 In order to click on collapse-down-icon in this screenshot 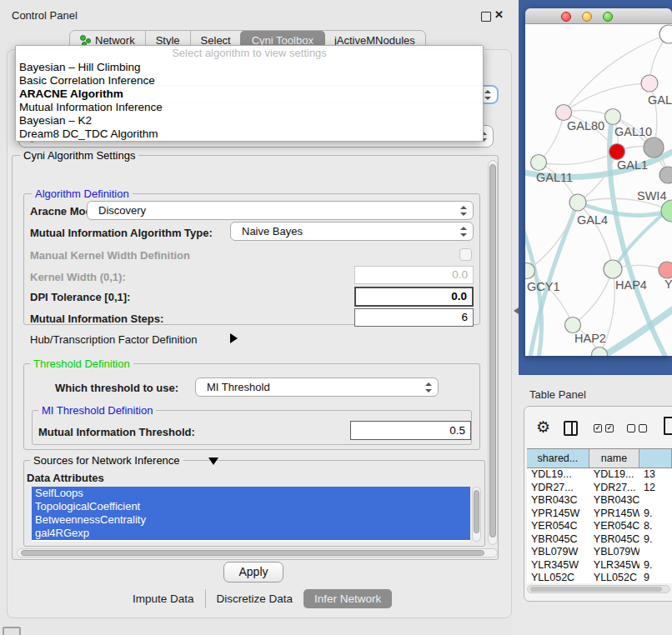, I will do `click(213, 462)`.